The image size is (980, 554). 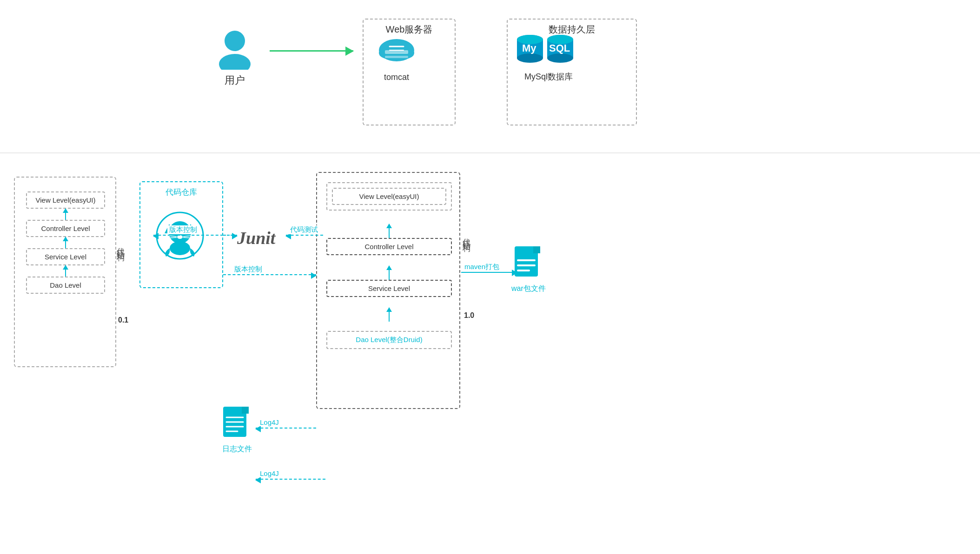 What do you see at coordinates (286, 428) in the screenshot?
I see `log4j-1-arrow` at bounding box center [286, 428].